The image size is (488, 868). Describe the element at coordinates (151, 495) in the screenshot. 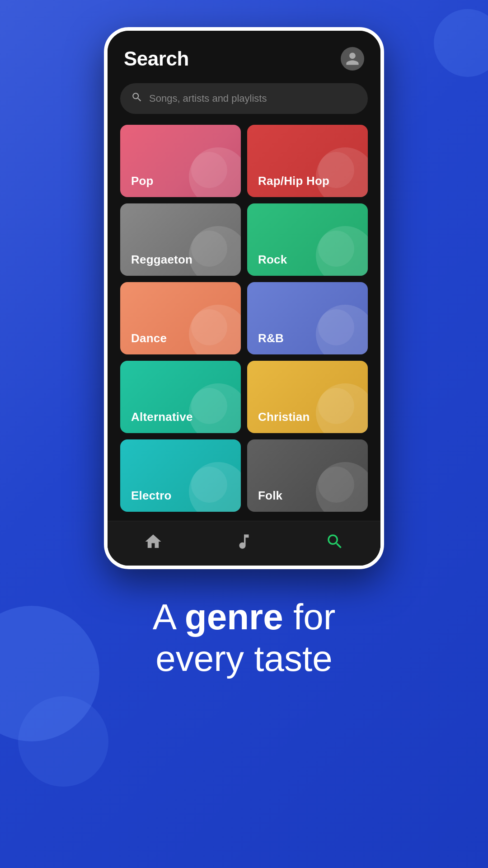

I see `genre-label-electro: Electro` at that location.